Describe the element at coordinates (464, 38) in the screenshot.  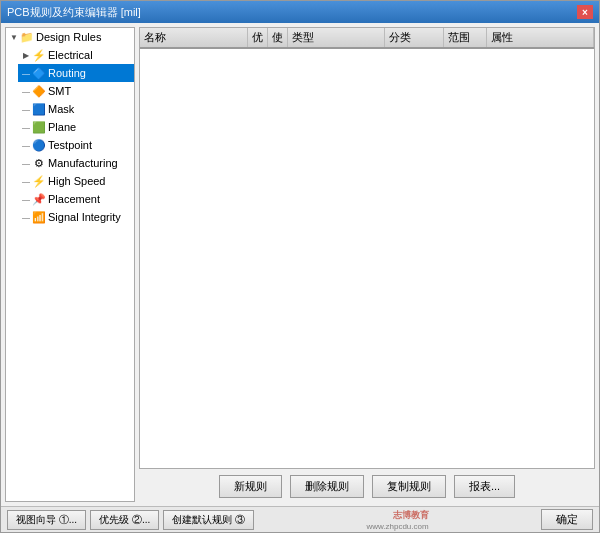
I see `col-header-scope: 范围` at that location.